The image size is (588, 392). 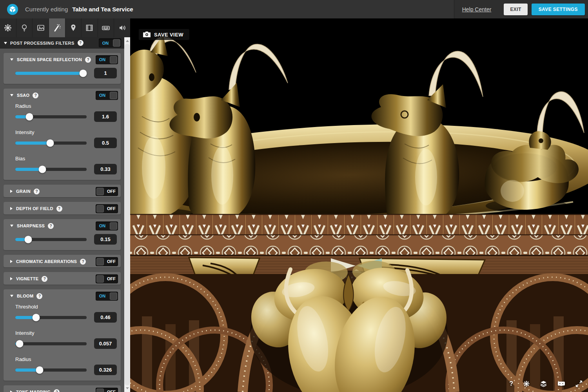 I want to click on speaker-icon, so click(x=122, y=28).